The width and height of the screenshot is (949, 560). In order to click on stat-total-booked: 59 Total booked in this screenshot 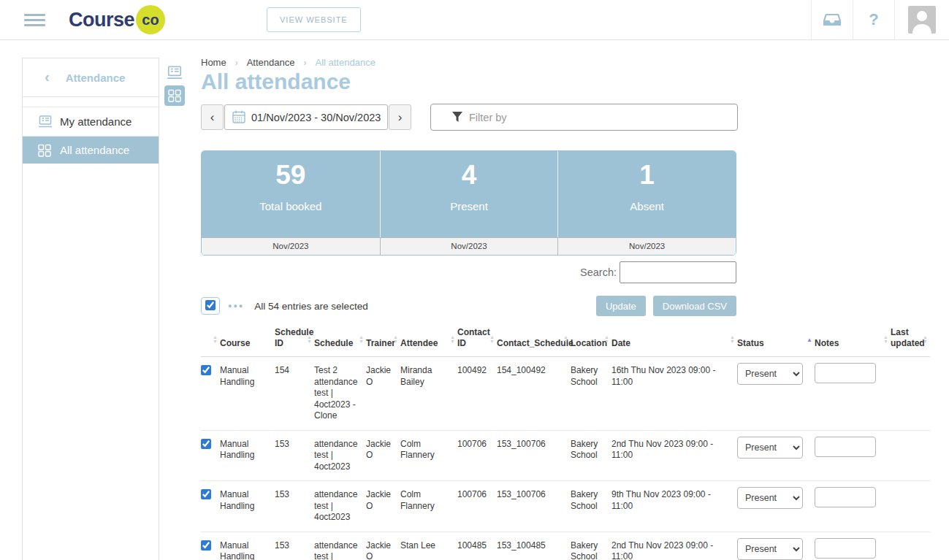, I will do `click(291, 194)`.